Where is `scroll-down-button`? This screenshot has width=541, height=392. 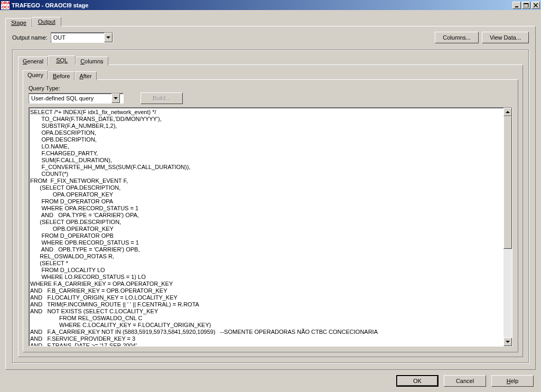
scroll-down-button is located at coordinates (508, 342).